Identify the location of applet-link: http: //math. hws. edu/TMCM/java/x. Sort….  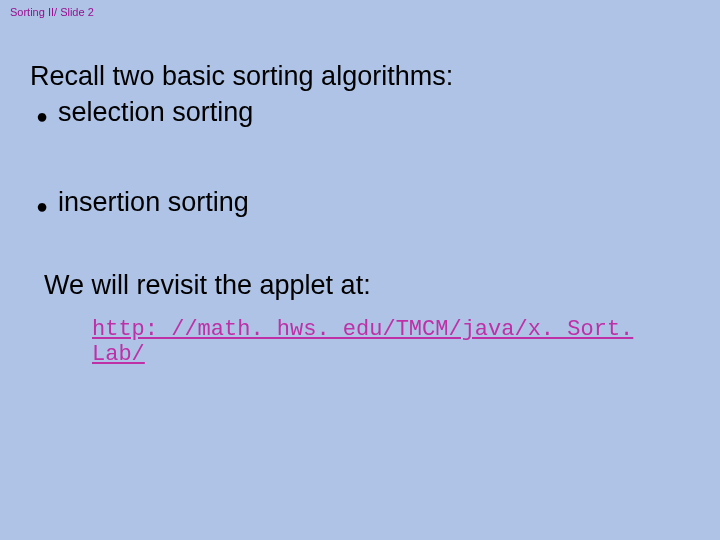
(391, 342).